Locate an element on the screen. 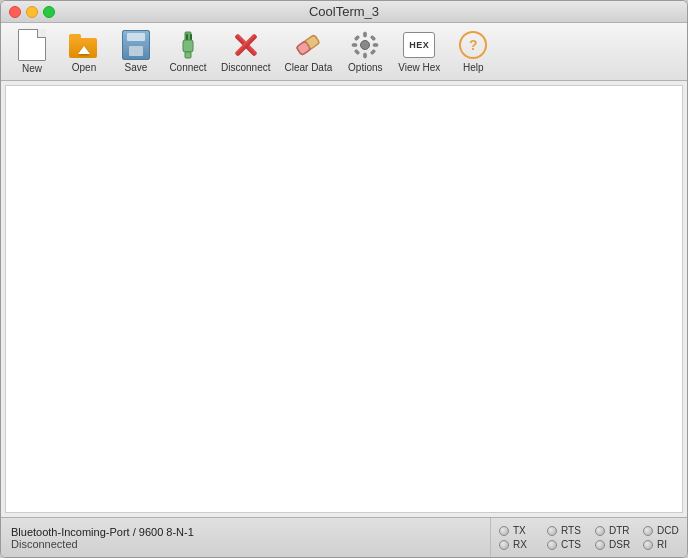 The image size is (688, 558). hex-label: HEX is located at coordinates (419, 45).